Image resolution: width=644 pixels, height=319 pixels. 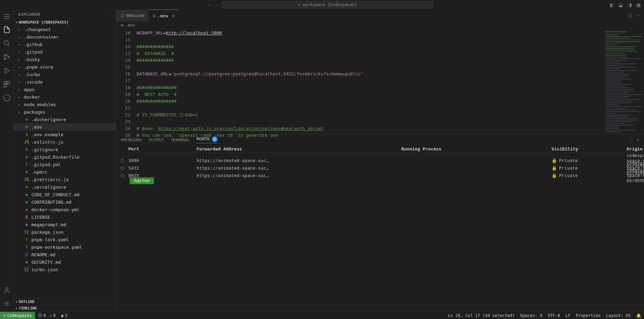 I want to click on vscode-icon: ⬡, so click(x=122, y=16).